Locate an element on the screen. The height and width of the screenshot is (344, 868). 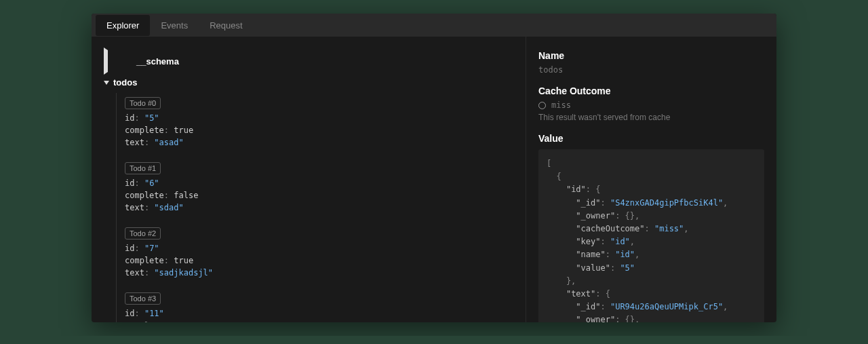
todo-field-row: id: "5" is located at coordinates (319, 118).